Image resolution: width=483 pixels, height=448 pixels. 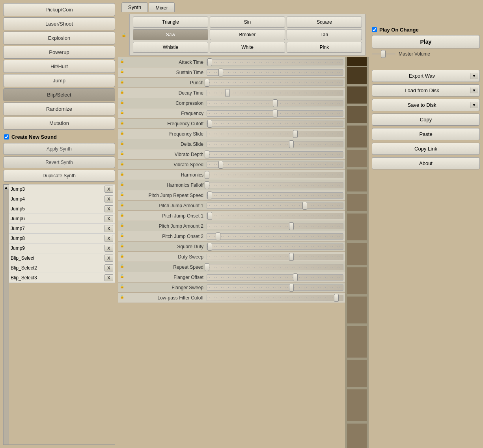 What do you see at coordinates (275, 113) in the screenshot?
I see `param-slider-frequency` at bounding box center [275, 113].